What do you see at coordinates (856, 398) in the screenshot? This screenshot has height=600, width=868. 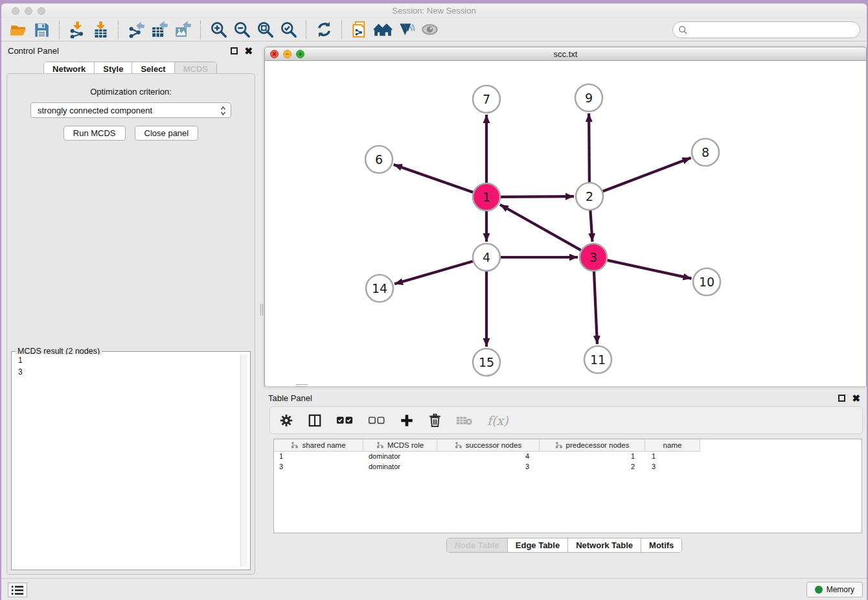 I see `close-table-panel-icon: ✖` at bounding box center [856, 398].